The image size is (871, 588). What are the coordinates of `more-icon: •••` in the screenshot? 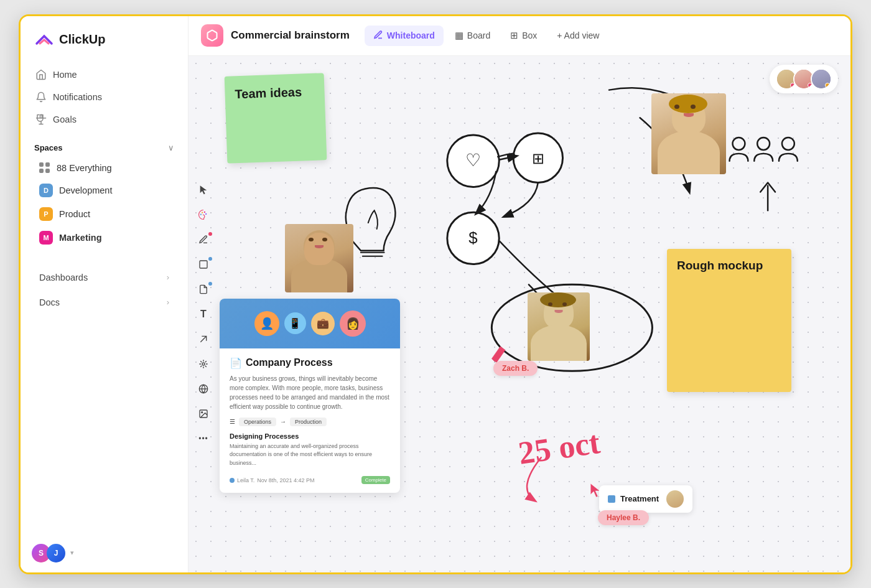 It's located at (203, 439).